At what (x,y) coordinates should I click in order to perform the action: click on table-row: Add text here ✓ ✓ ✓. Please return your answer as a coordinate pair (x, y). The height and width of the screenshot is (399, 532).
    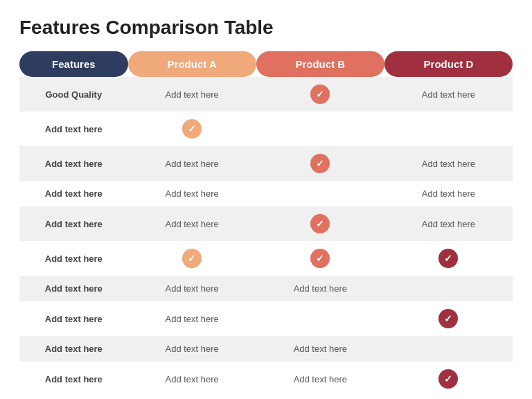
    Looking at the image, I should click on (266, 258).